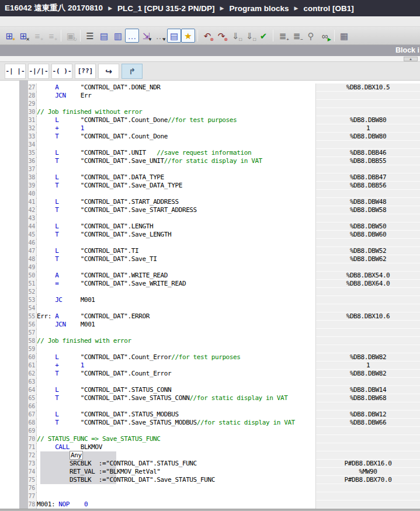 This screenshot has height=511, width=420. I want to click on code-line: T "CONTROL_DAT".Count_Error, so click(176, 374).